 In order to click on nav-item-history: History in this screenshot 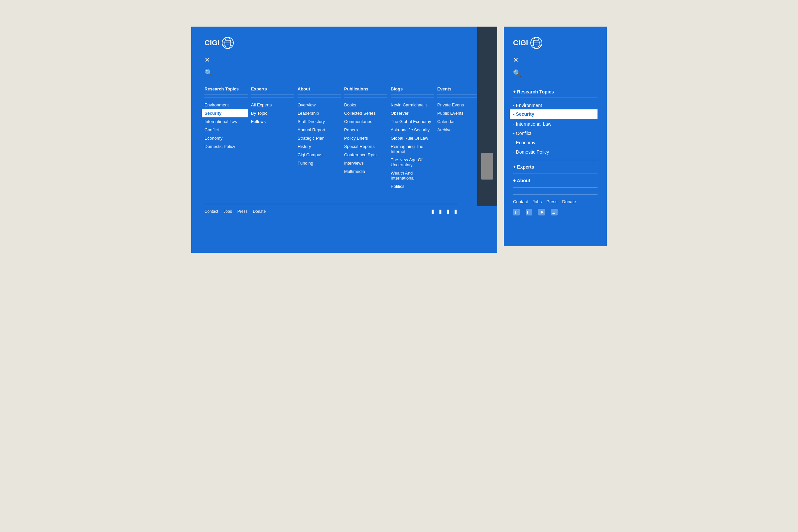, I will do `click(319, 147)`.